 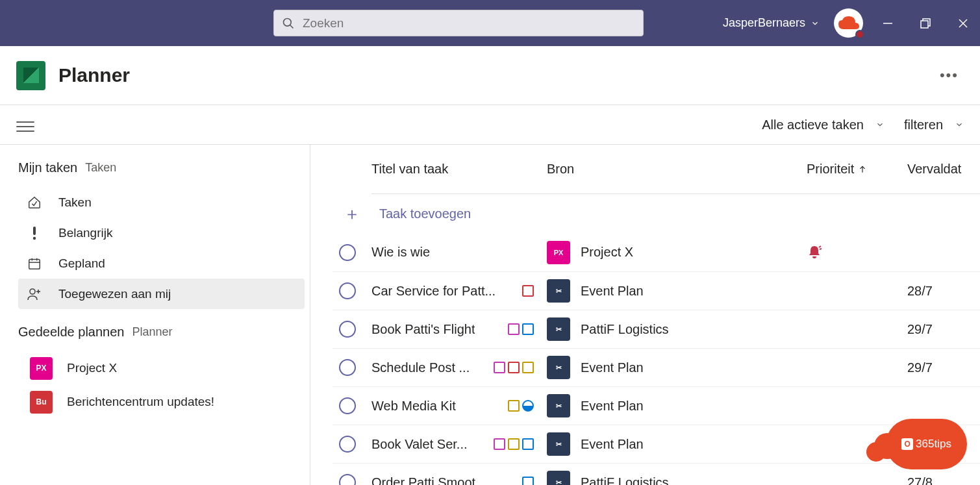 What do you see at coordinates (434, 291) in the screenshot?
I see `task-title: Car Service for Patt...` at bounding box center [434, 291].